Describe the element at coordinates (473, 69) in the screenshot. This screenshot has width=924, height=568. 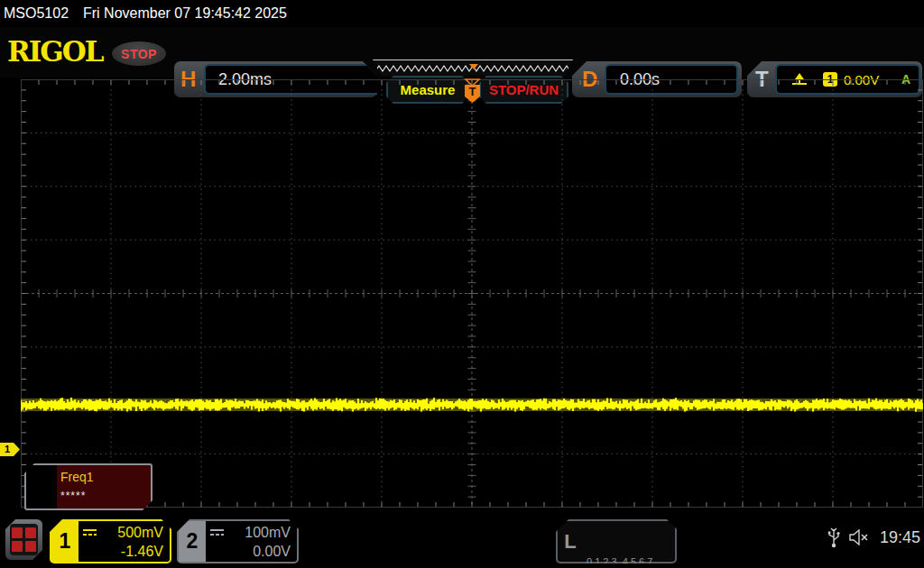
I see `overview-waveform-icon` at that location.